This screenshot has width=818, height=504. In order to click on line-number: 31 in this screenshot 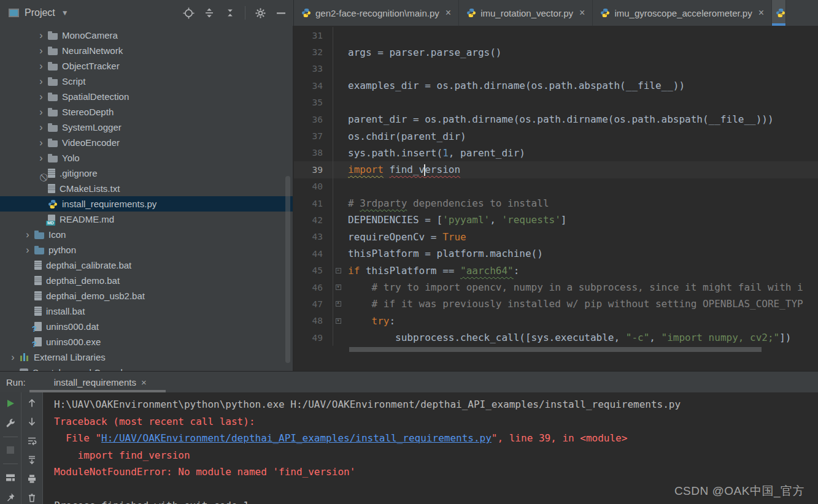, I will do `click(314, 36)`.